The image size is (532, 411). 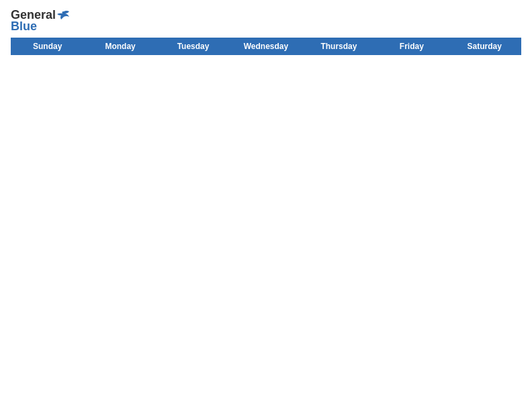 What do you see at coordinates (120, 47) in the screenshot?
I see `day-header-monday: Monday` at bounding box center [120, 47].